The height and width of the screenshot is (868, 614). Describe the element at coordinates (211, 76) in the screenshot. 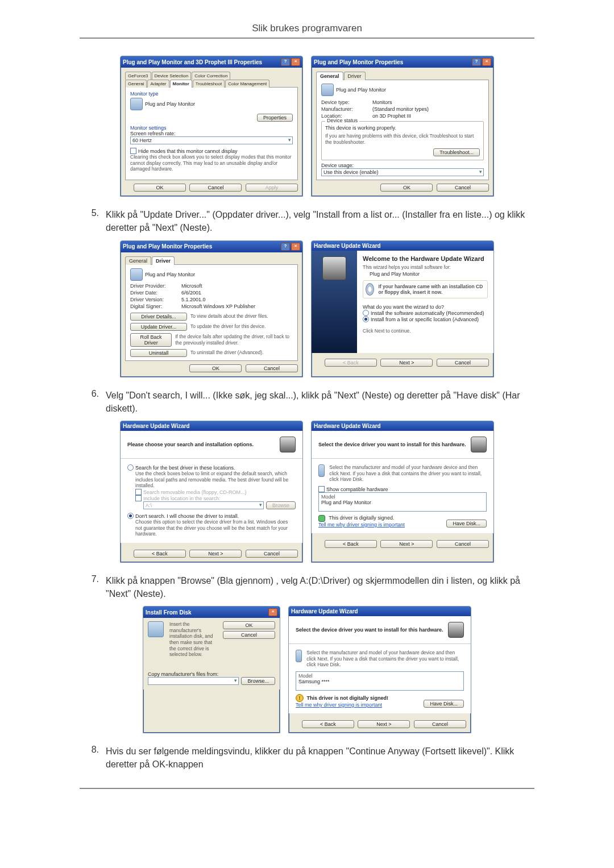

I see `tab-color-correction: Color Correction` at that location.